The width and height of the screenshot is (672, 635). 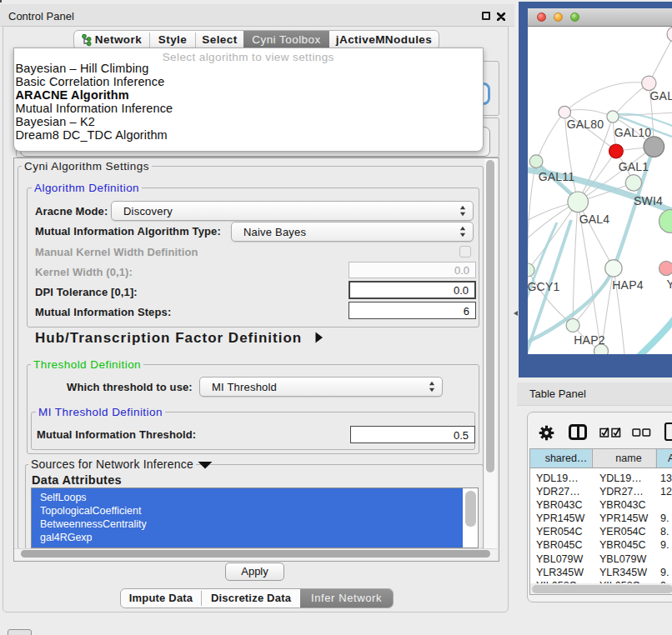 I want to click on svg-text: HAP4, so click(x=627, y=285).